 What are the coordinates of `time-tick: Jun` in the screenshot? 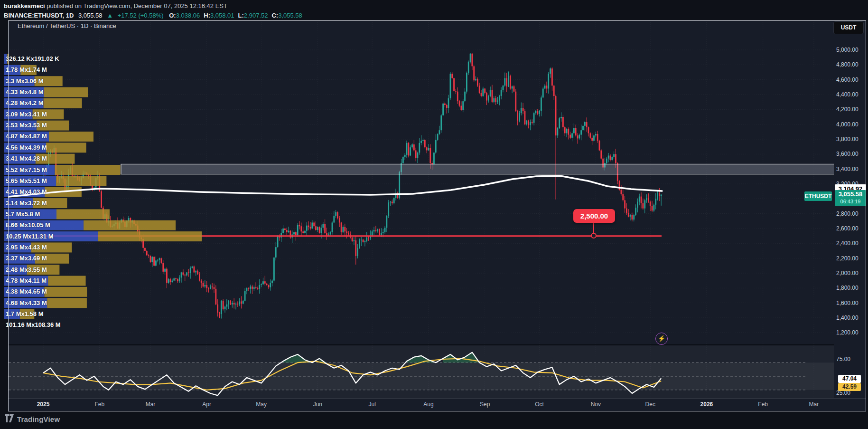 It's located at (318, 404).